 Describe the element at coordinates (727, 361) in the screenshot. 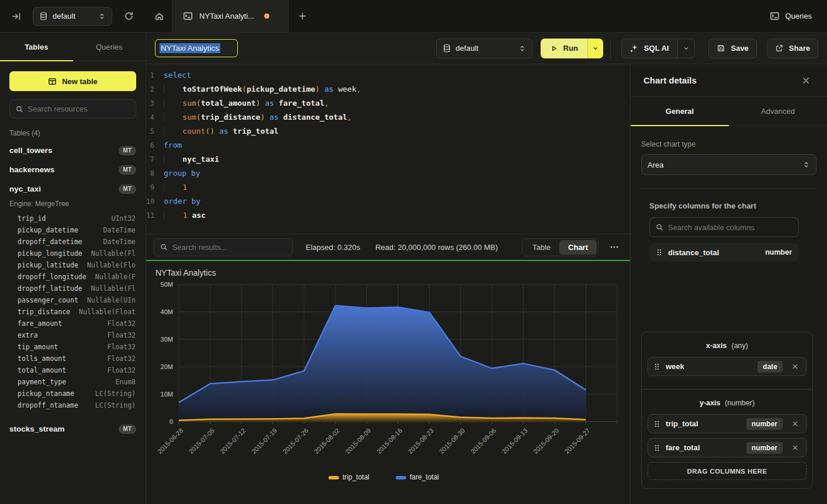

I see `x-axis-section: x-axis(any) week date` at that location.